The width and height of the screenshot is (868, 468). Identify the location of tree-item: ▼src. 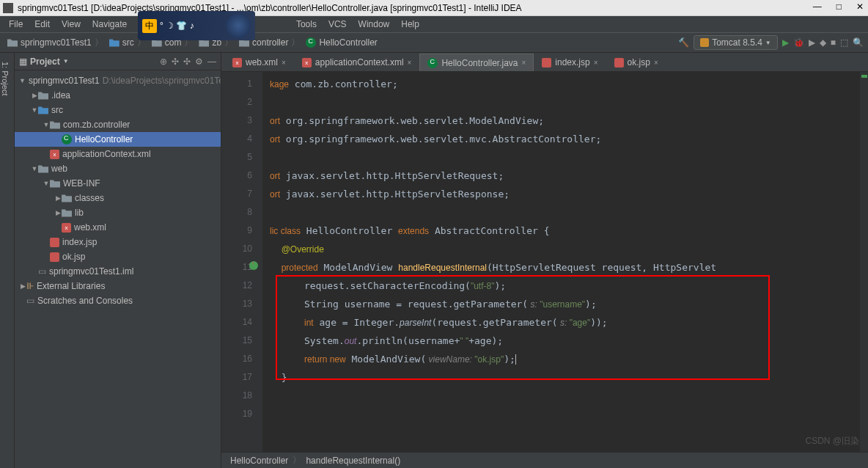
(117, 110).